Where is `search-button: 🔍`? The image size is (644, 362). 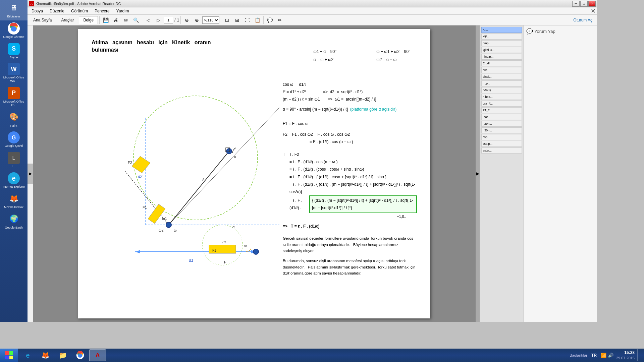
search-button: 🔍 is located at coordinates (136, 20).